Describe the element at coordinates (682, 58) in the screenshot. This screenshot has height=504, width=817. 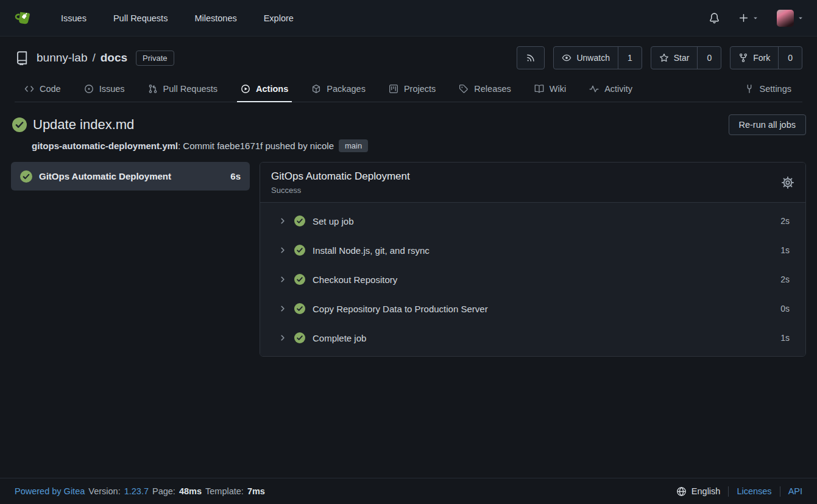
I see `star-label: Star` at that location.